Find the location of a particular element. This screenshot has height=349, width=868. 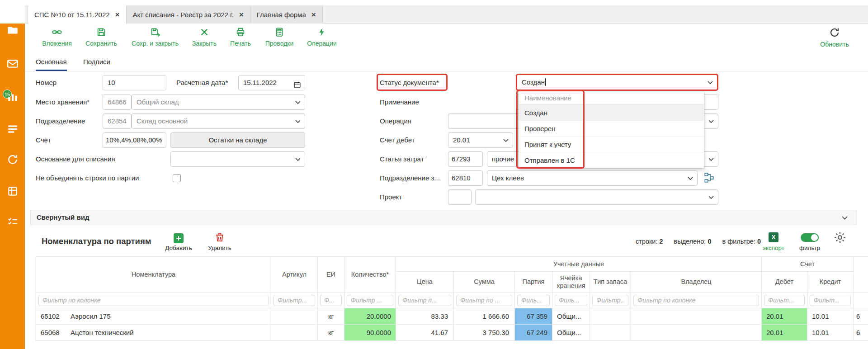

nomenclature-cell: 65102Аэросил 175 is located at coordinates (154, 316).